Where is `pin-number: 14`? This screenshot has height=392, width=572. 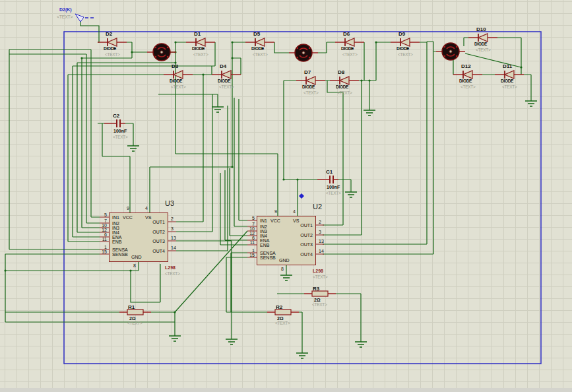 pin-number: 14 is located at coordinates (174, 248).